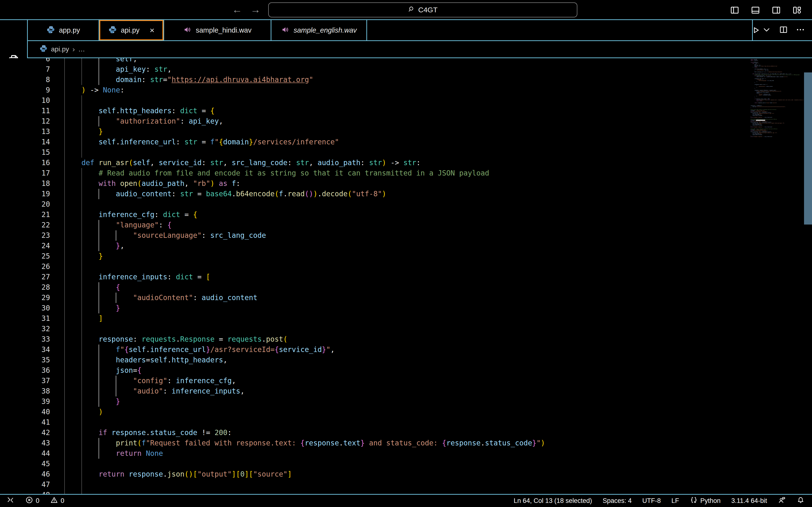 This screenshot has width=812, height=507. Describe the element at coordinates (188, 30) in the screenshot. I see `audio-file-icon` at that location.